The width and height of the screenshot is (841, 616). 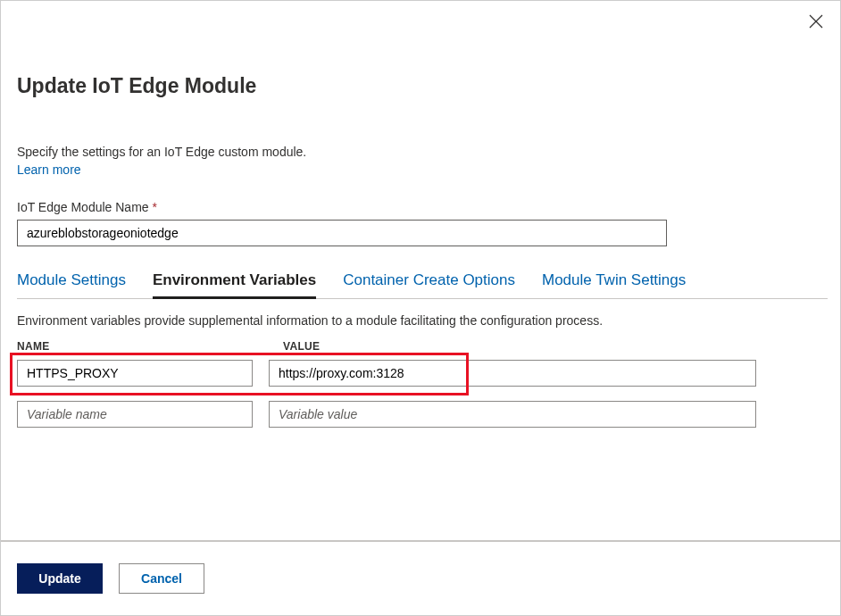 What do you see at coordinates (420, 152) in the screenshot?
I see `description-text: Specify the settings for an IoT Edge cus…` at bounding box center [420, 152].